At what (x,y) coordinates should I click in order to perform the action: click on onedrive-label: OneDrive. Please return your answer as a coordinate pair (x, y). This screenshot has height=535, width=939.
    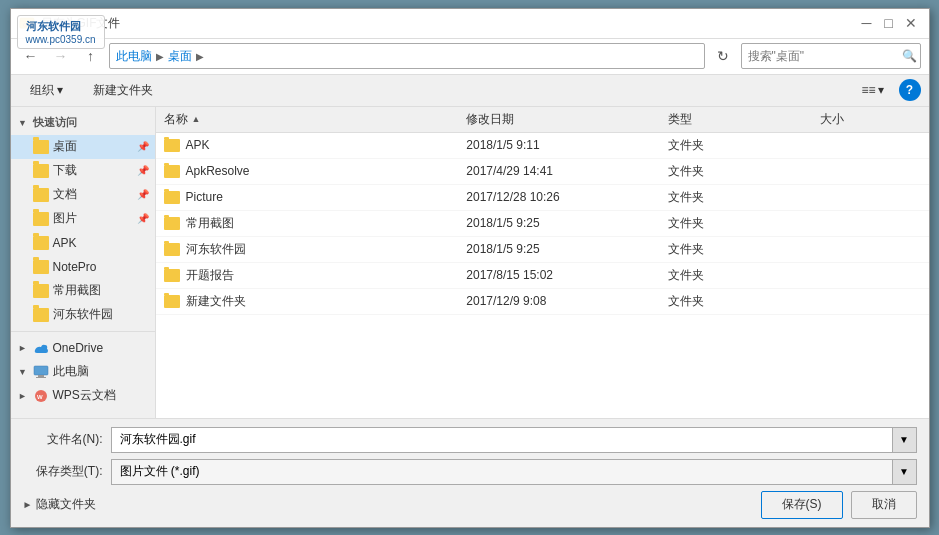
    Looking at the image, I should click on (78, 348).